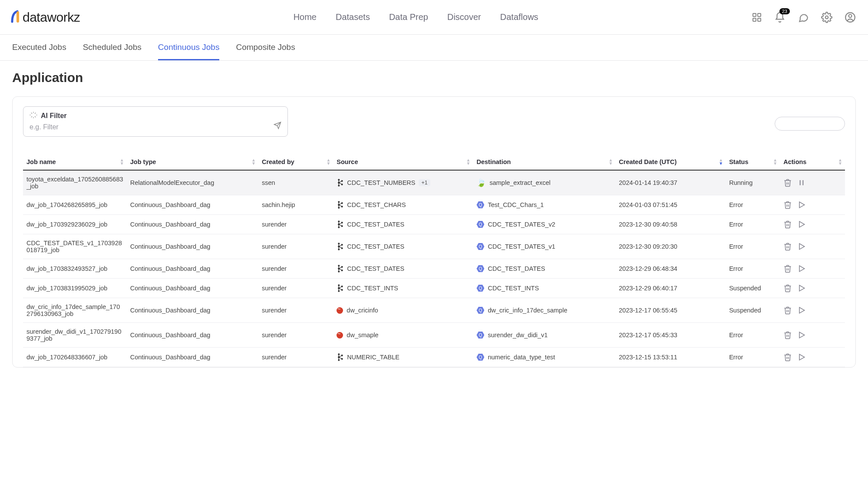 This screenshot has width=868, height=493. What do you see at coordinates (193, 162) in the screenshot?
I see `col-job-type: Job type▲▼` at bounding box center [193, 162].